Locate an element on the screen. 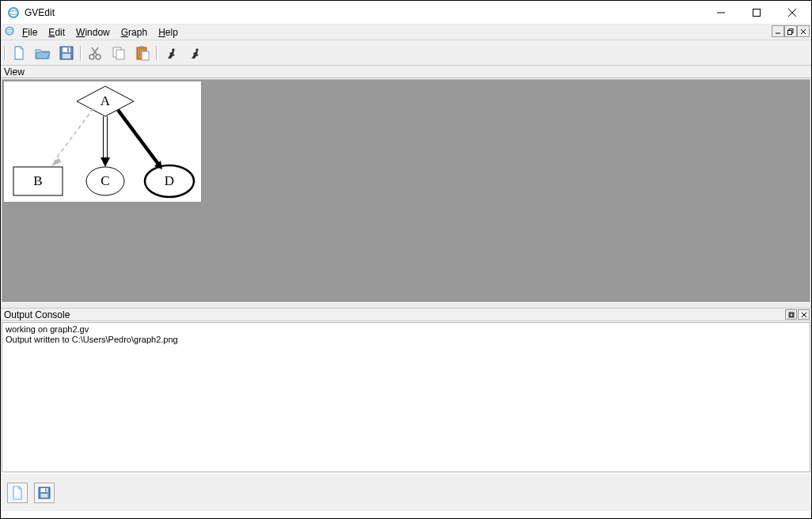 Image resolution: width=812 pixels, height=519 pixels. status-bar is located at coordinates (406, 492).